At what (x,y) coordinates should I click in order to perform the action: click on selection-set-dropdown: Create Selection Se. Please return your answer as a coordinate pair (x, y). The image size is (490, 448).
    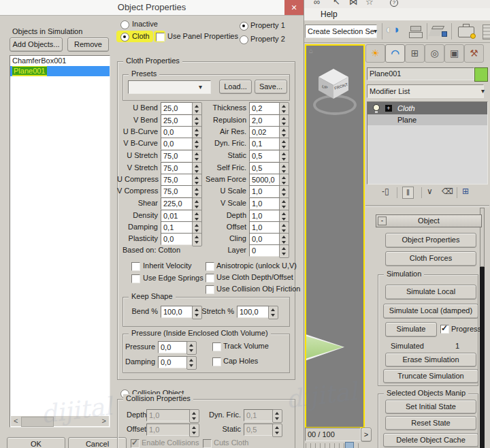
    Looking at the image, I should click on (341, 31).